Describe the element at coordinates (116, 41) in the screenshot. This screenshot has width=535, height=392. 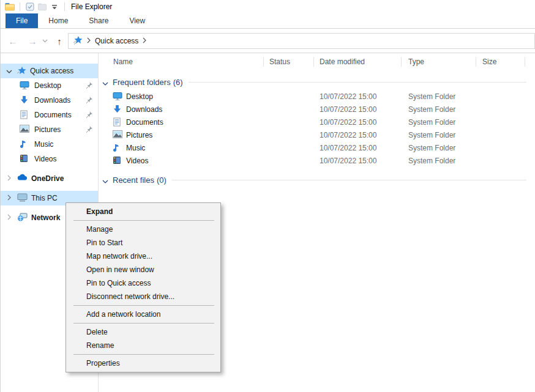
I see `breadcrumb-location: Quick access` at that location.